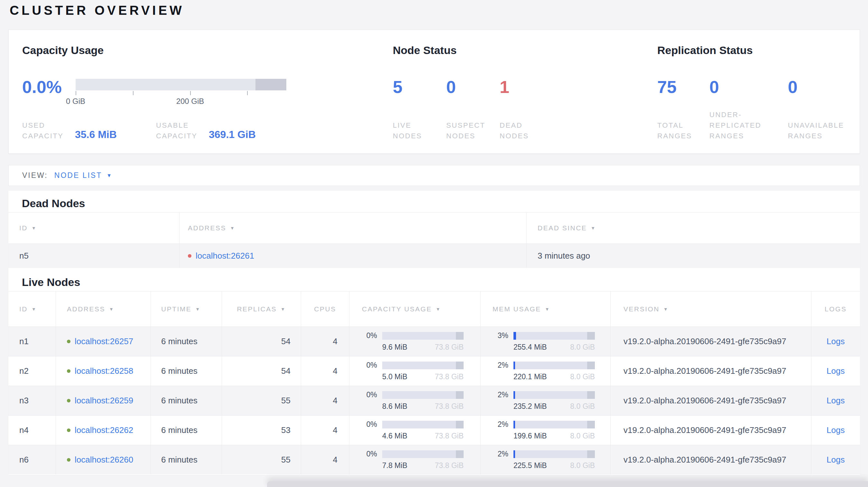  Describe the element at coordinates (104, 401) in the screenshot. I see `node-address-link: localhost:26259` at that location.